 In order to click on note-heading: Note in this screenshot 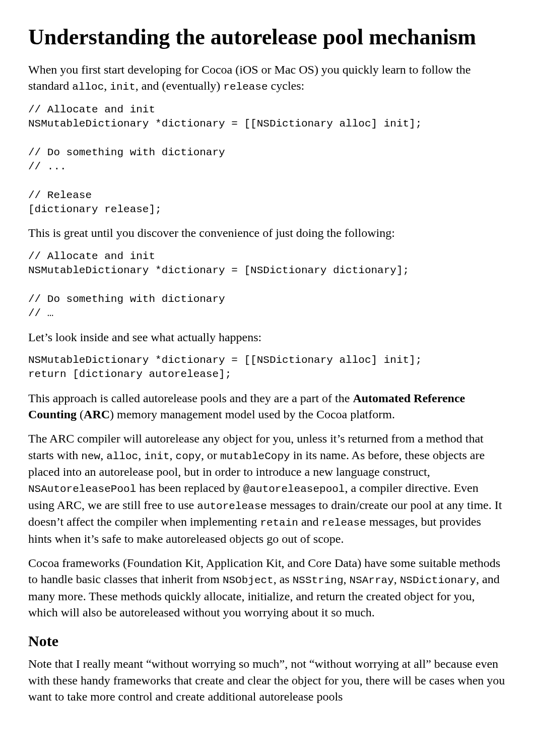, I will do `click(267, 641)`.